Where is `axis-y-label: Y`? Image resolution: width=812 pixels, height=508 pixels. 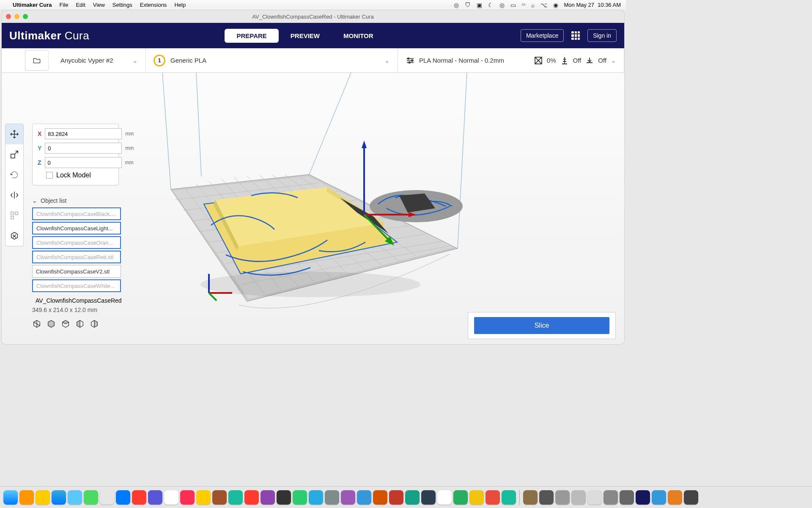 axis-y-label: Y is located at coordinates (40, 148).